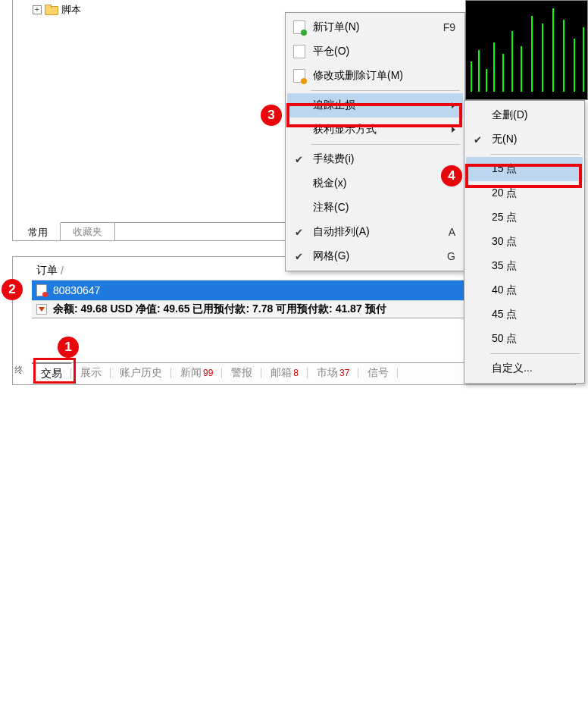  Describe the element at coordinates (77, 290) in the screenshot. I see `order-id: 80830647` at that location.